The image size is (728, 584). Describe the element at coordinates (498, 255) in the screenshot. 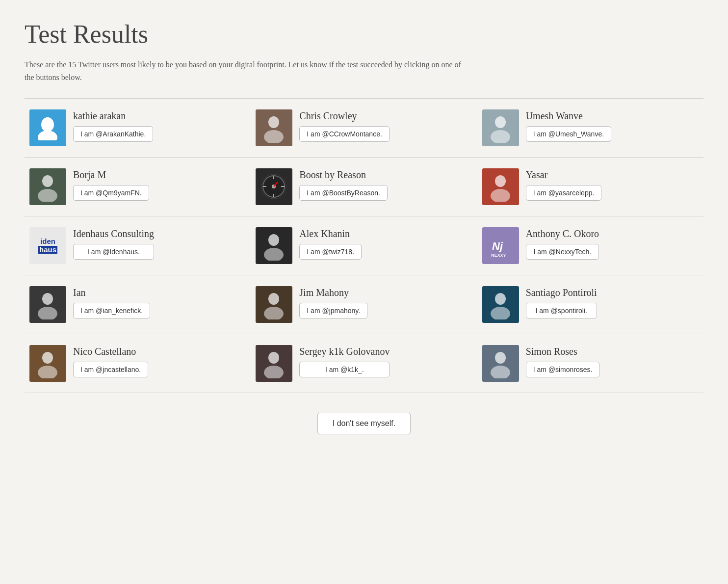

I see `svg-text: NEXXY` at that location.